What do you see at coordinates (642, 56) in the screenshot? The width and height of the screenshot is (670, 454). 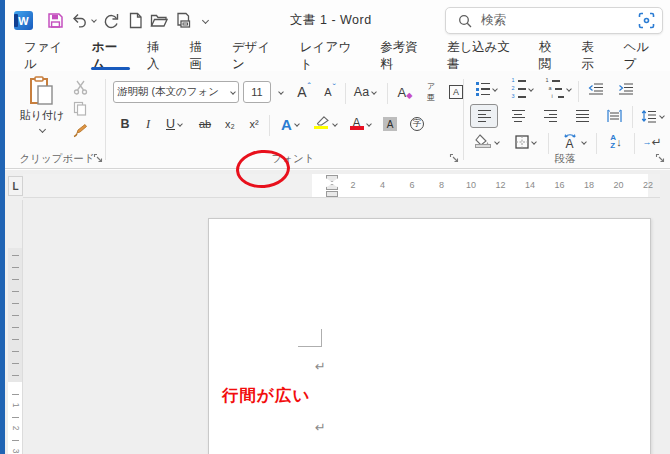 I see `tab-ヘルプ: ヘルプ` at bounding box center [642, 56].